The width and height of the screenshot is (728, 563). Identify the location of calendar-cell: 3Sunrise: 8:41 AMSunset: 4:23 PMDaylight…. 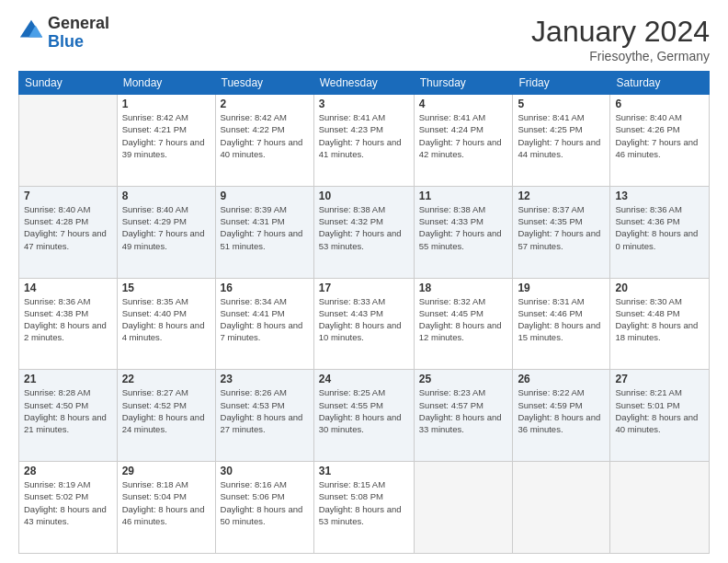
(364, 141).